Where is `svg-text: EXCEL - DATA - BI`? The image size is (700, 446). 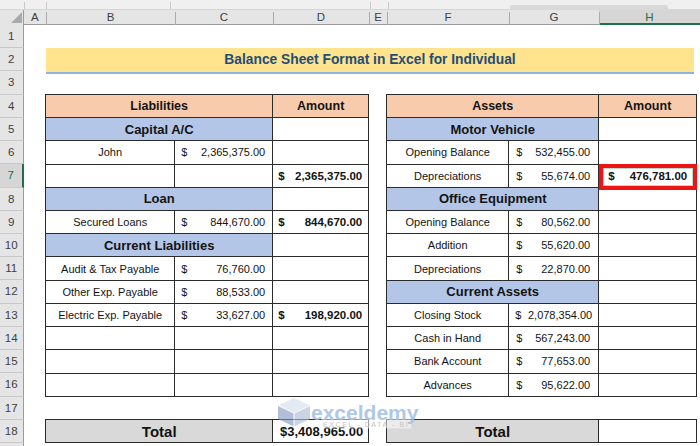
svg-text: EXCEL - DATA - BI is located at coordinates (366, 424).